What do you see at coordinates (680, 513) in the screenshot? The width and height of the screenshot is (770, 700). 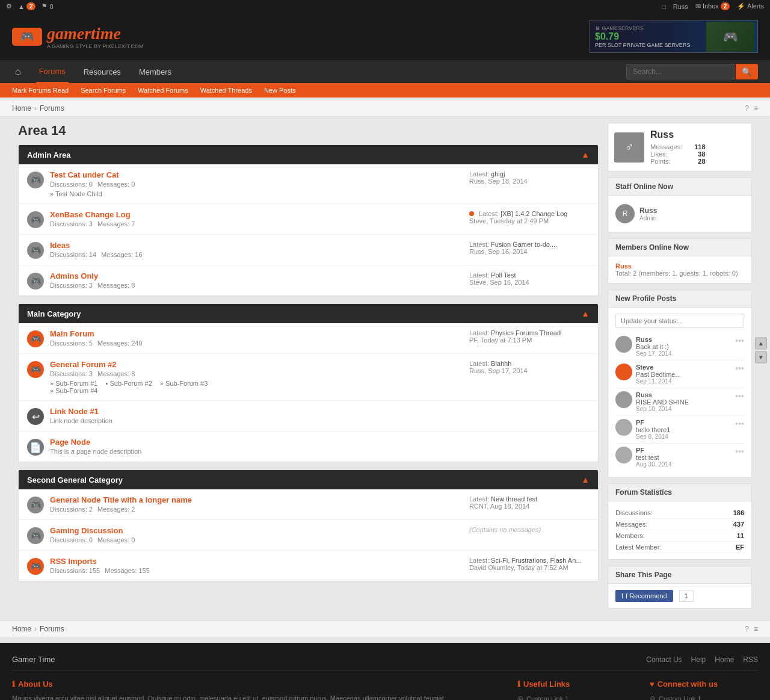 I see `stat-row: Discussions: 186` at bounding box center [680, 513].